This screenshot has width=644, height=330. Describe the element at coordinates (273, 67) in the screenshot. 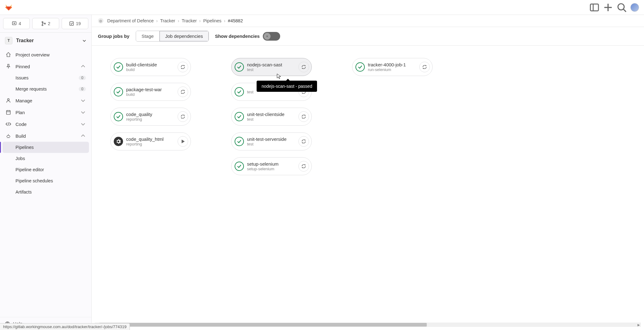

I see `job-text: nodejs-scan-sasttest` at that location.